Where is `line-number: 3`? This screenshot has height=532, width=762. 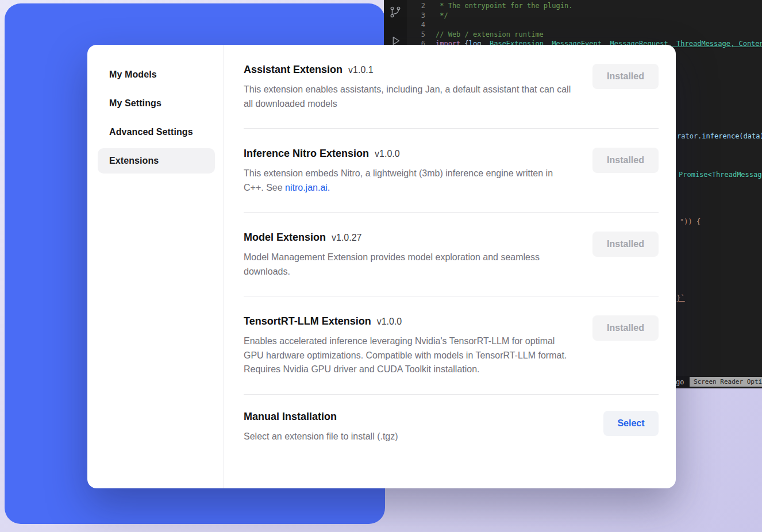
line-number: 3 is located at coordinates (421, 16).